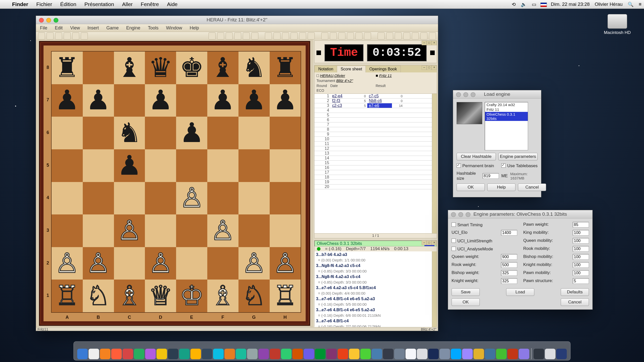  What do you see at coordinates (509, 281) in the screenshot?
I see `knight-weight-input` at bounding box center [509, 281].